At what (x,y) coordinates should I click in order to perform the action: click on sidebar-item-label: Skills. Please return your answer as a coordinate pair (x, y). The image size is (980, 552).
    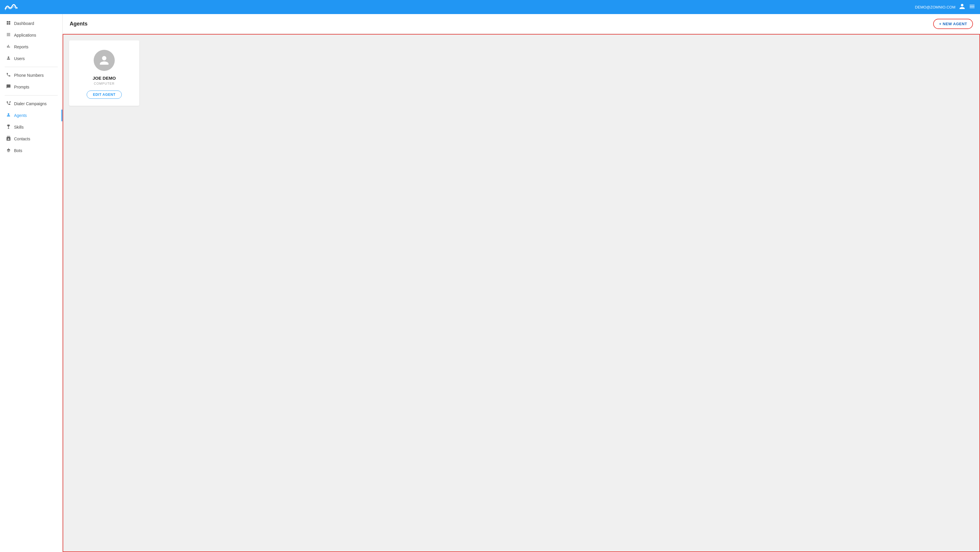
    Looking at the image, I should click on (19, 127).